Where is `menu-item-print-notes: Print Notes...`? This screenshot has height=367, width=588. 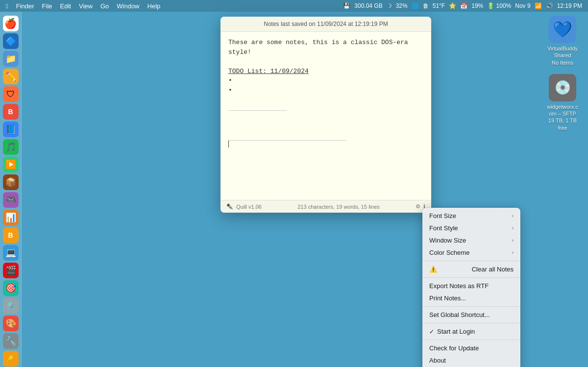
menu-item-print-notes: Print Notes... is located at coordinates (471, 298).